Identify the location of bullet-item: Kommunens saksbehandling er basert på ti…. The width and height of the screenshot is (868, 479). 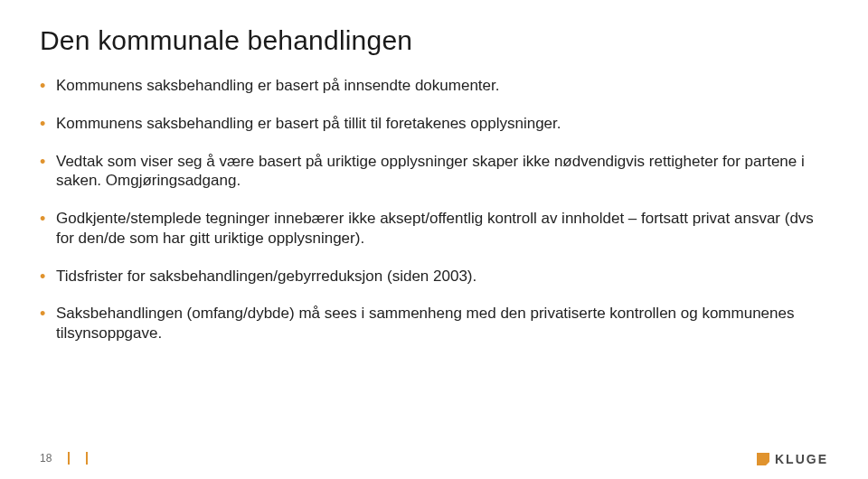
(434, 124).